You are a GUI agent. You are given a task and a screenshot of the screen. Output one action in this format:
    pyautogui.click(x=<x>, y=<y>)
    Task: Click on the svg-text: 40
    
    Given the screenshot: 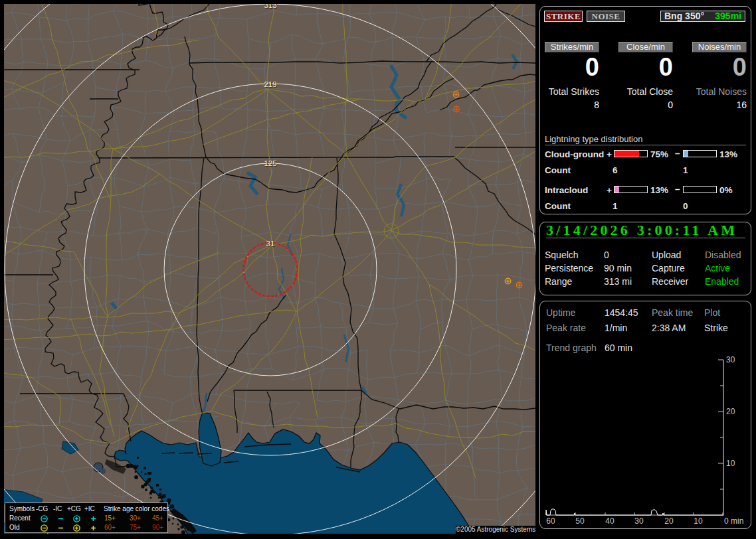 What is the action you would take?
    pyautogui.click(x=610, y=521)
    